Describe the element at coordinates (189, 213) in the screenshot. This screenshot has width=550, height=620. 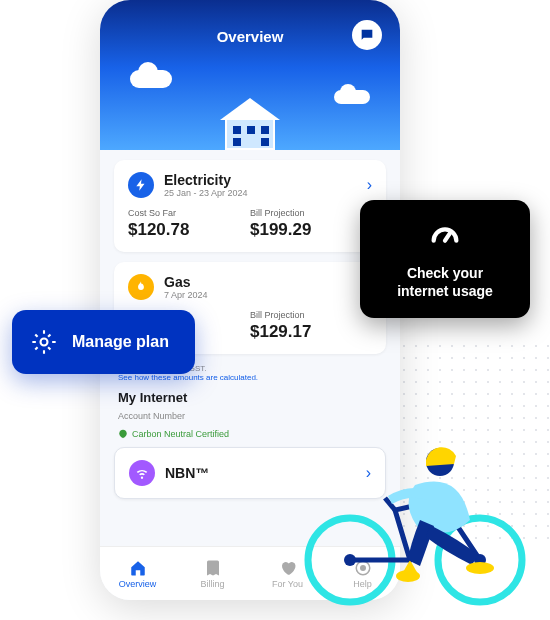
I see `cost-label: Cost So Far` at that location.